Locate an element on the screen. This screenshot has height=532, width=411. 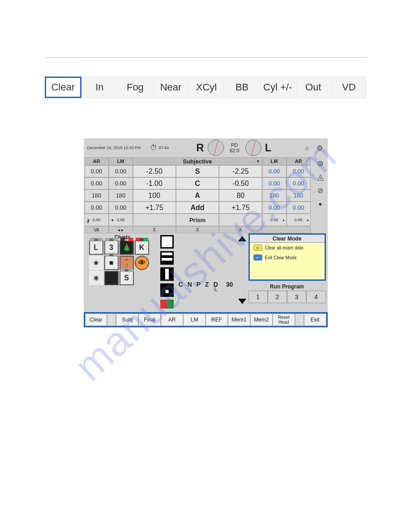
tab-bb: BB is located at coordinates (242, 87).